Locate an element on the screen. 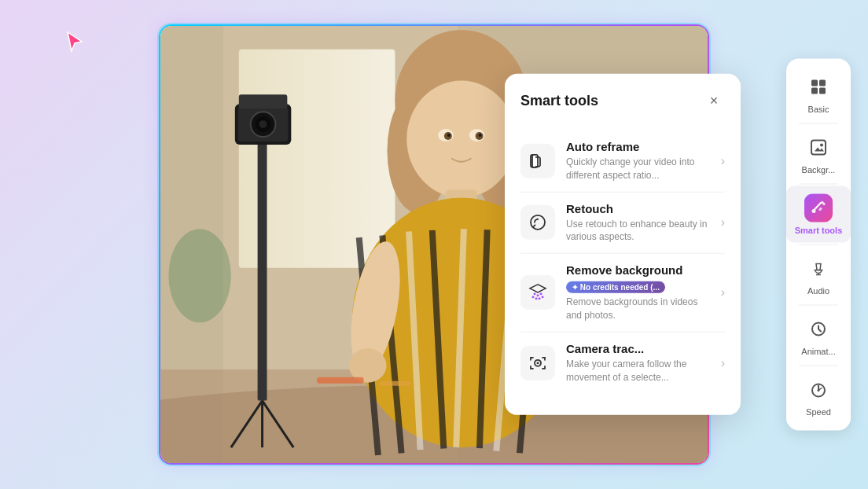 Image resolution: width=868 pixels, height=489 pixels. speed-label: Speed is located at coordinates (818, 412).